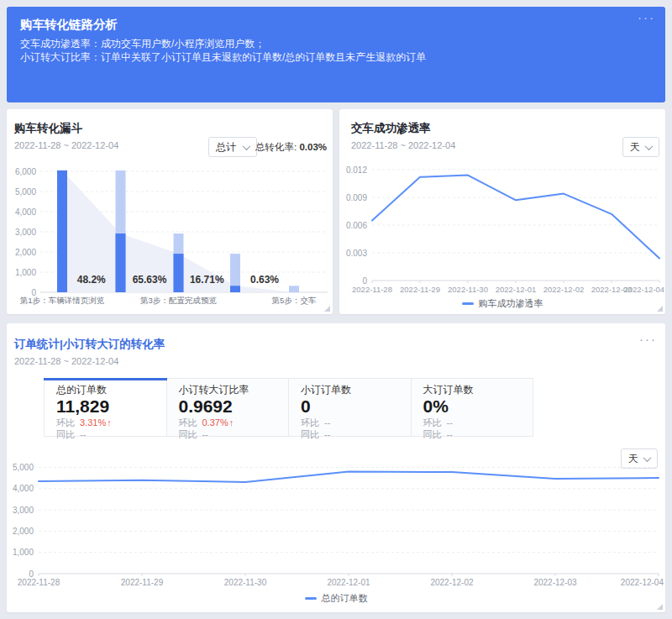 This screenshot has width=672, height=619. What do you see at coordinates (265, 280) in the screenshot?
I see `svg-text: 0.63%` at bounding box center [265, 280].